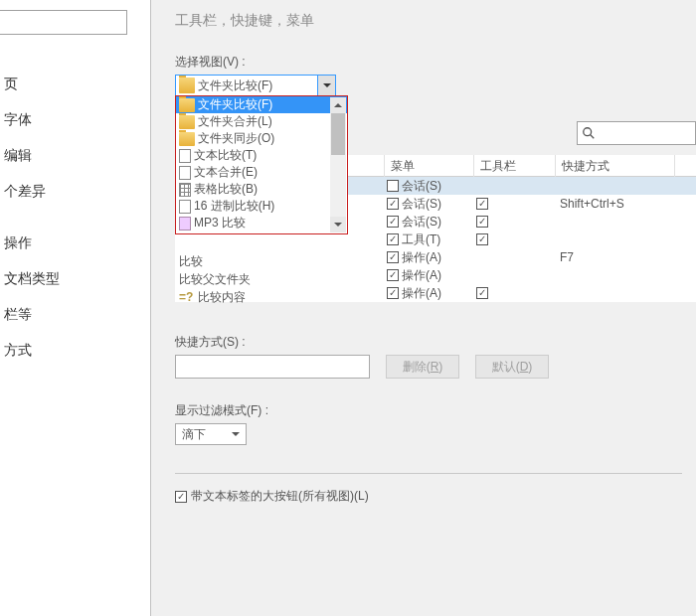 Image resolution: width=696 pixels, height=616 pixels. I want to click on filter-mode-select: 滴下, so click(211, 434).